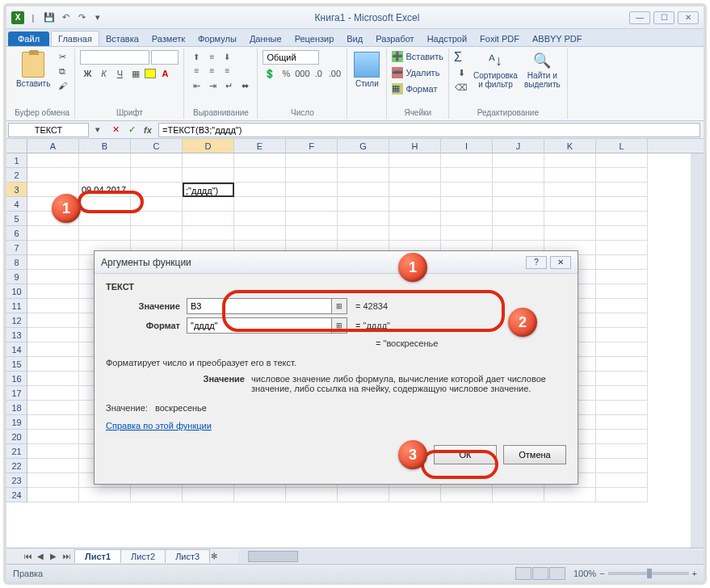 This screenshot has height=588, width=710. Describe the element at coordinates (16, 422) in the screenshot. I see `row-header: 19` at that location.